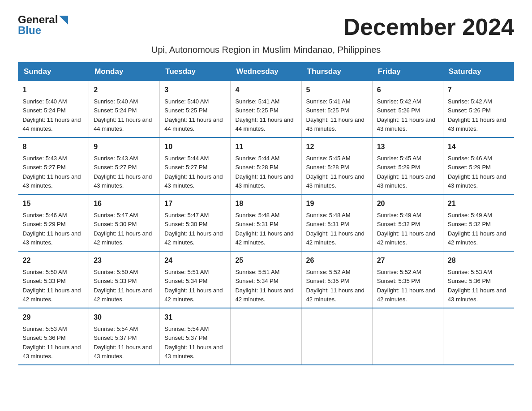  Describe the element at coordinates (408, 279) in the screenshot. I see `calendar-cell: 27Sunrise: 5:52 AMSunset: 5:35 PMDayligh…` at that location.